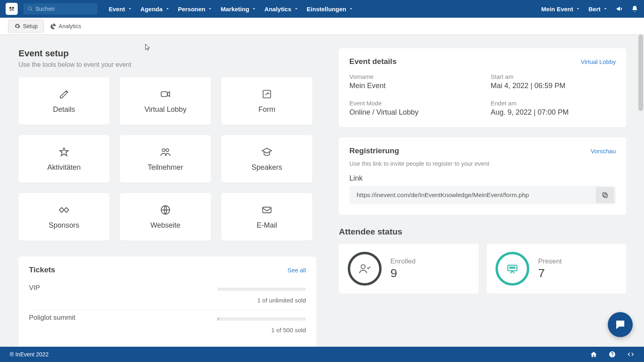  What do you see at coordinates (322, 9) in the screenshot?
I see `top-navbar: Event Agenda Personen Marketing Analytic…` at bounding box center [322, 9].